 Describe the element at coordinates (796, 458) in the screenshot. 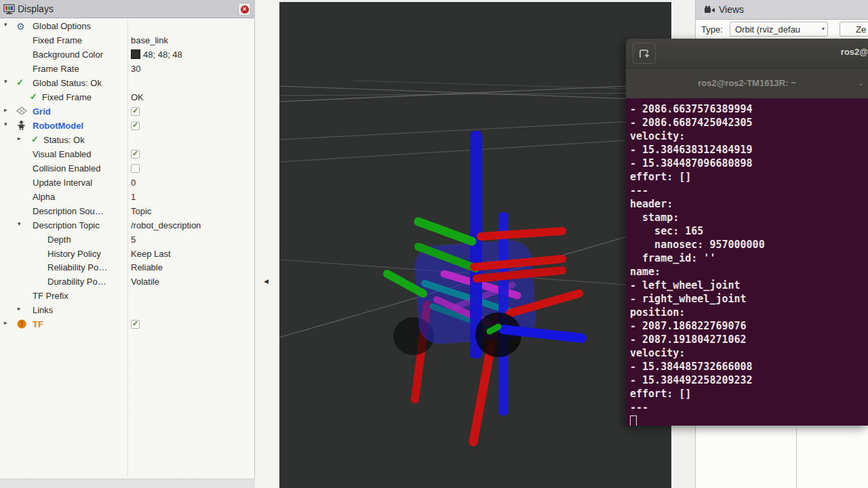

I see `views-vertical-divider` at that location.